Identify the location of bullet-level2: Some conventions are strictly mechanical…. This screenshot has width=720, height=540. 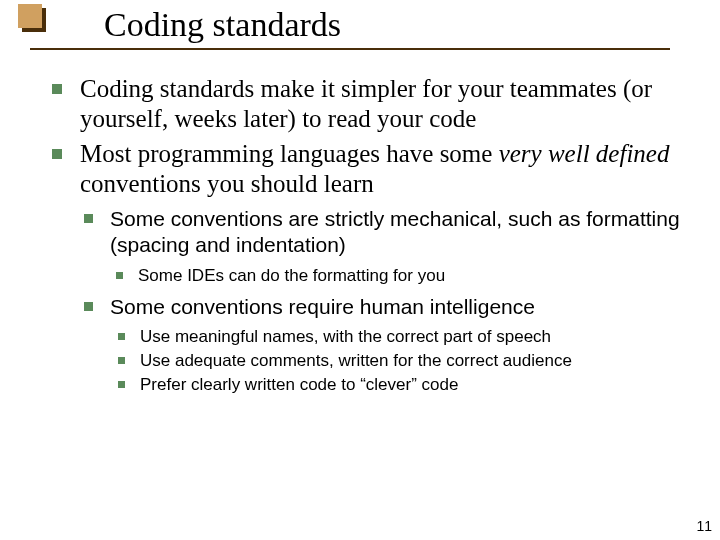
(382, 246).